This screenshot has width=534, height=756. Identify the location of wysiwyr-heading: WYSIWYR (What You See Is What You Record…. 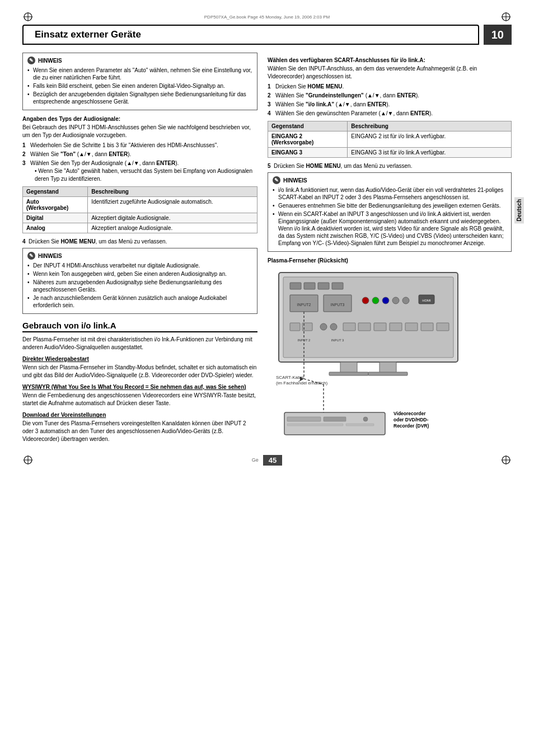
(140, 387).